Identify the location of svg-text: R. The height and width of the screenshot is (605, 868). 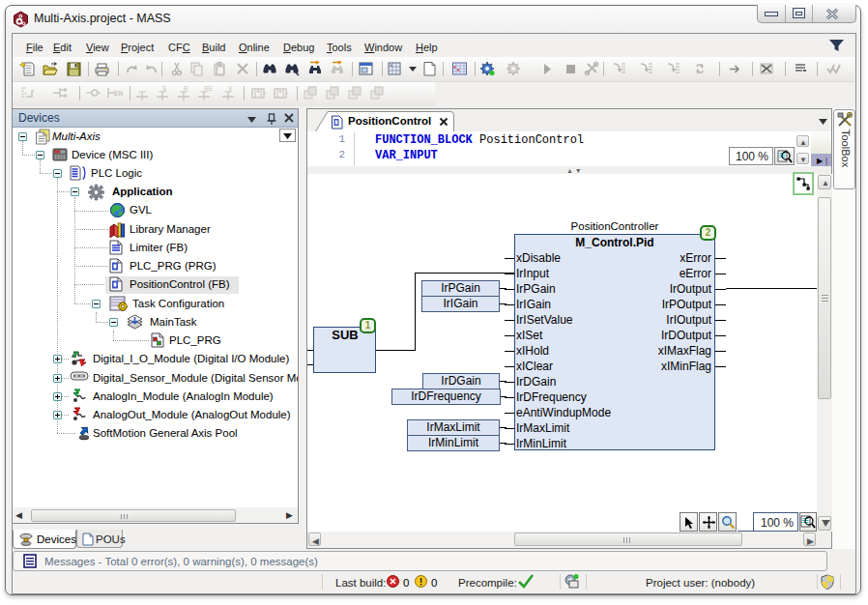
(186, 89).